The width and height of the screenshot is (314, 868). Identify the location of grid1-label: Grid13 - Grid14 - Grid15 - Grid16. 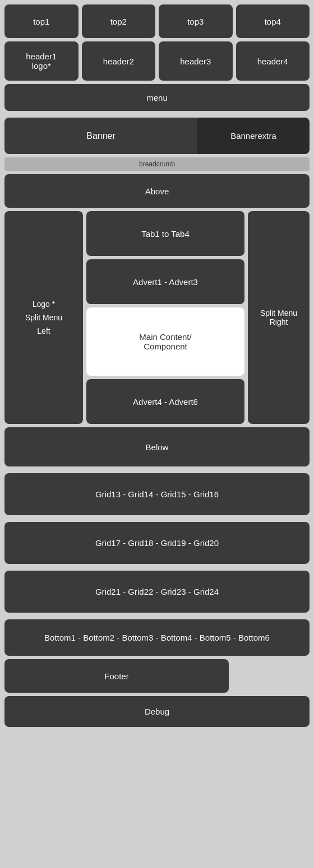
(157, 494).